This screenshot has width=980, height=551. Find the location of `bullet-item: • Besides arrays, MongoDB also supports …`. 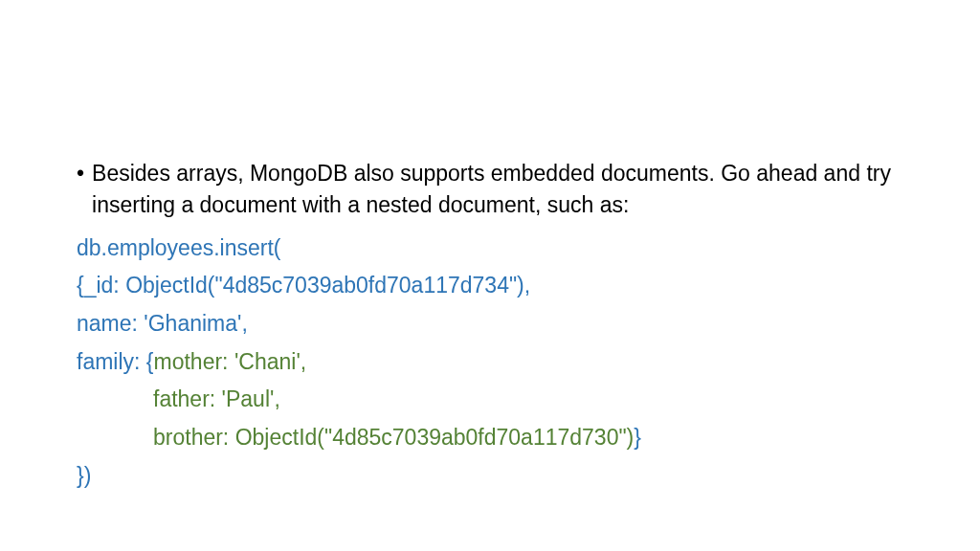

bullet-item: • Besides arrays, MongoDB also supports … is located at coordinates (490, 189).